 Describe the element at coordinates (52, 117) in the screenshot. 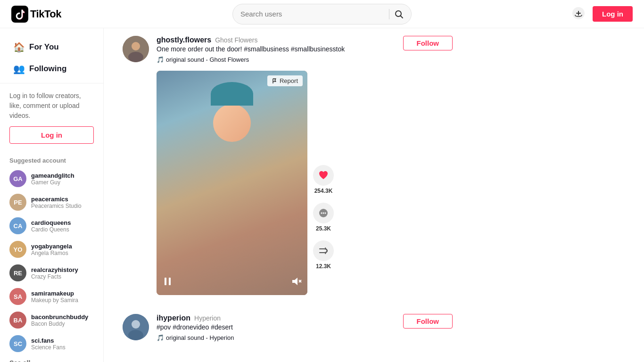

I see `sidebar-login-section: Log in to follow creators, like, comment…` at that location.